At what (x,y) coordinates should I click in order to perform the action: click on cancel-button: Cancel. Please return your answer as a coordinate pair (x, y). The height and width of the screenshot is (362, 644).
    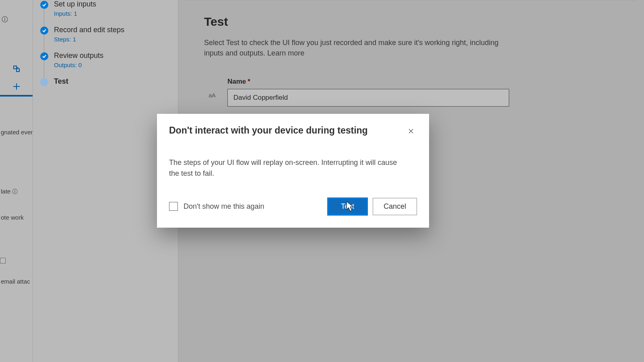
    Looking at the image, I should click on (395, 207).